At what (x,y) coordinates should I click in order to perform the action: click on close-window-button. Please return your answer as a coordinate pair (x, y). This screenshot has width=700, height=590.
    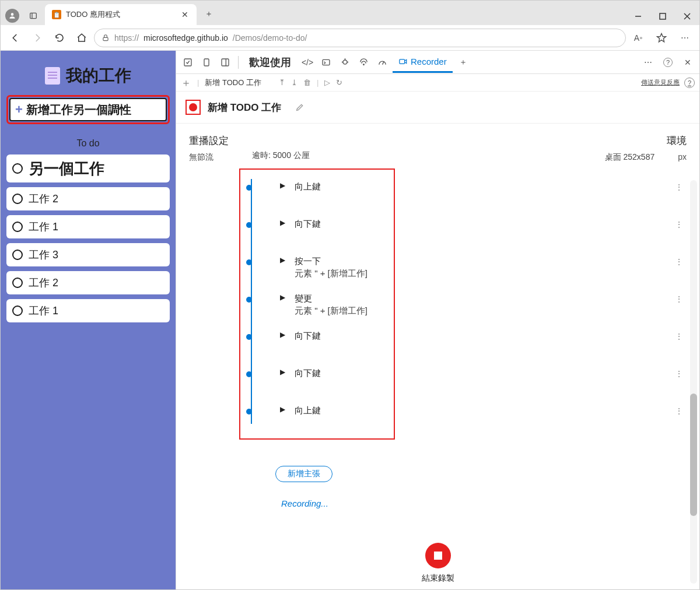
    Looking at the image, I should click on (687, 16).